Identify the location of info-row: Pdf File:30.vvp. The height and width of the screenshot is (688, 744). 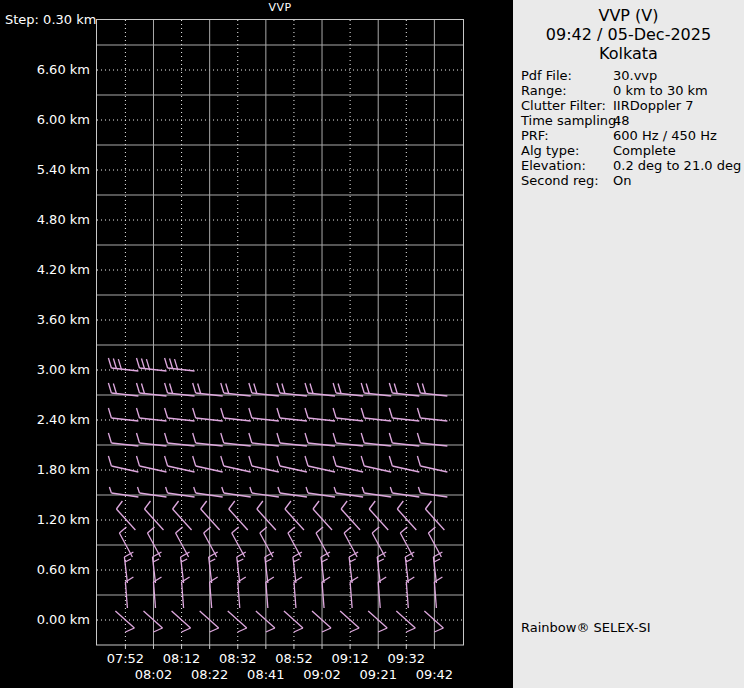
(632, 76).